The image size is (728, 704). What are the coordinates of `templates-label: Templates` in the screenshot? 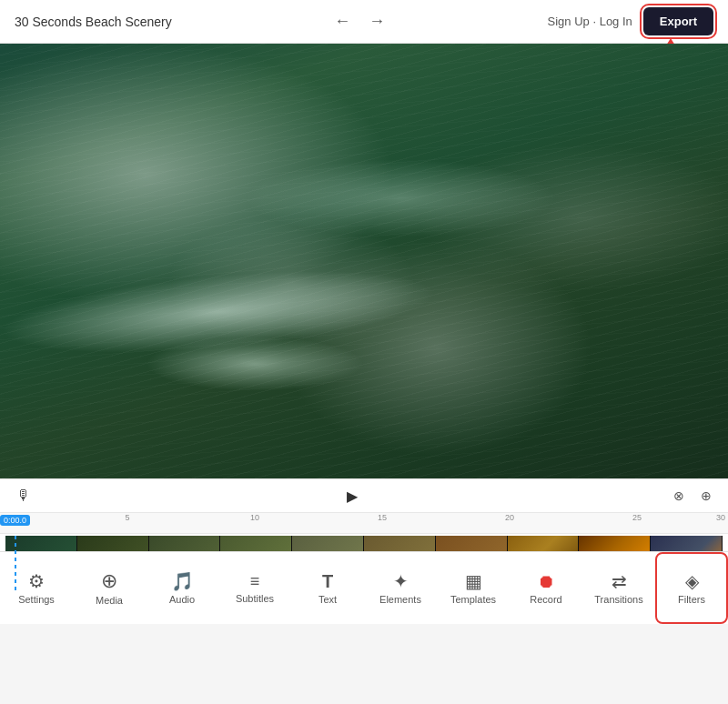 It's located at (473, 599).